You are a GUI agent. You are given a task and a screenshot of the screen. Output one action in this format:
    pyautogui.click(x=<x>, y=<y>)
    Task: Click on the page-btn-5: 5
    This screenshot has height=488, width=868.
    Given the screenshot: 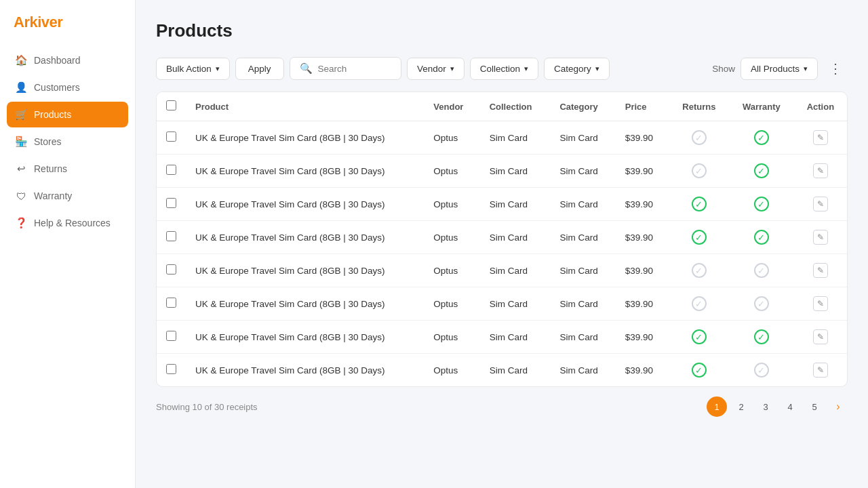 What is the action you would take?
    pyautogui.click(x=814, y=407)
    